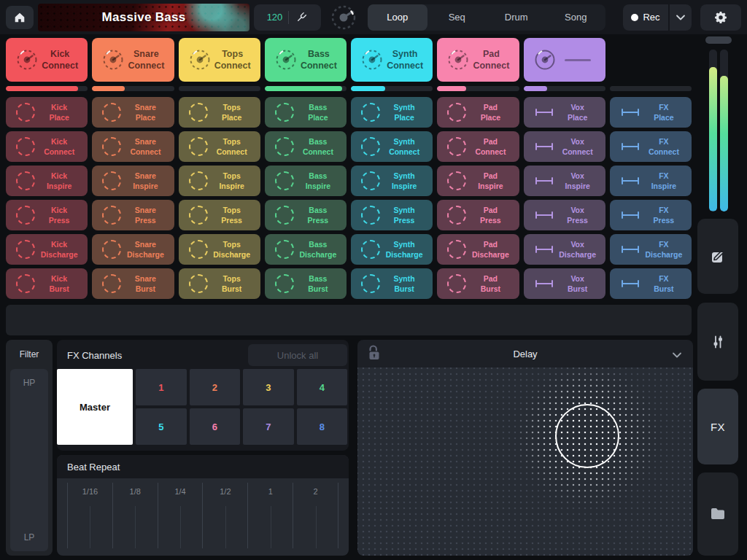 The width and height of the screenshot is (747, 560). I want to click on tab-seq: Seq, so click(457, 18).